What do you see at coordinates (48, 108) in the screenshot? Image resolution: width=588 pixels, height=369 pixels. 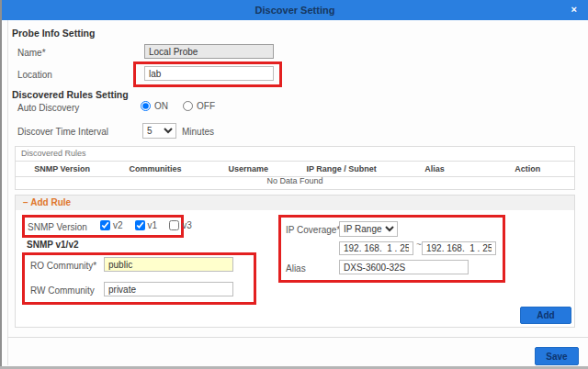 I see `auto-discovery-label: Auto Discovery` at bounding box center [48, 108].